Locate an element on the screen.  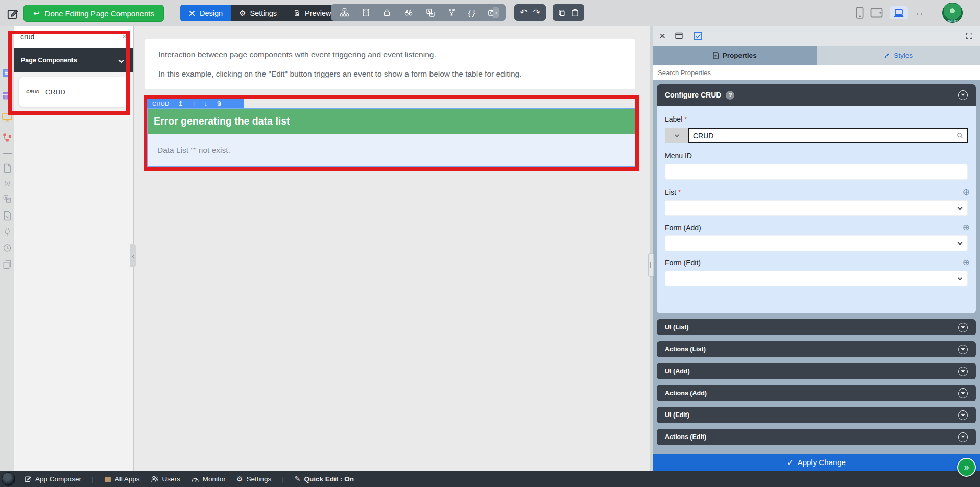
check-icon: ✓ is located at coordinates (791, 462).